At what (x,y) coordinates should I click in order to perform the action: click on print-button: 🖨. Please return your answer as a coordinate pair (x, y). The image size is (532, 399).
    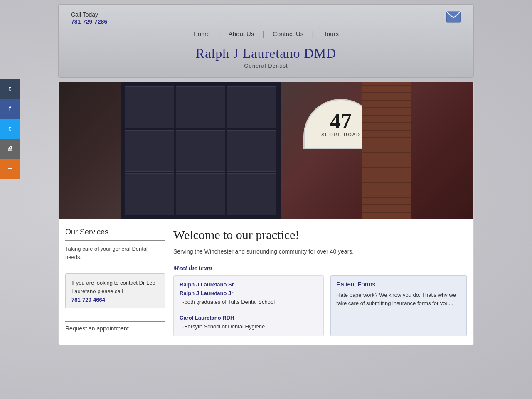
    Looking at the image, I should click on (10, 149).